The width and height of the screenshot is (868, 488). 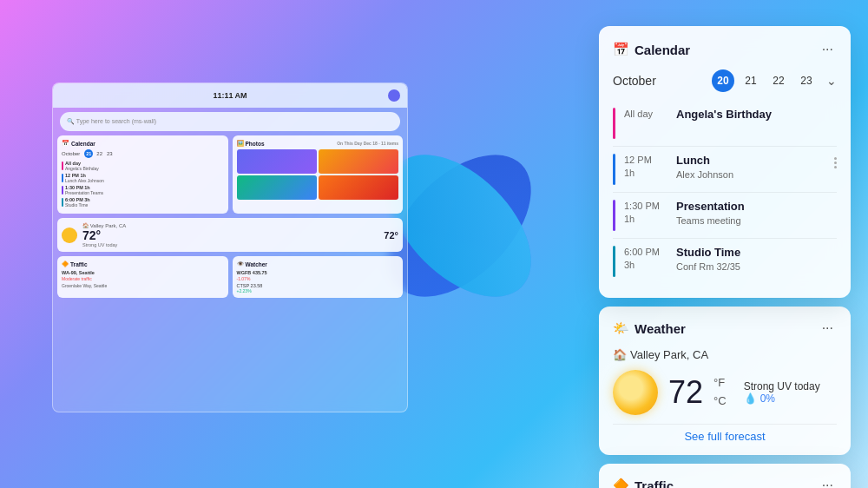 I want to click on weather-icon: 🌤️, so click(x=621, y=328).